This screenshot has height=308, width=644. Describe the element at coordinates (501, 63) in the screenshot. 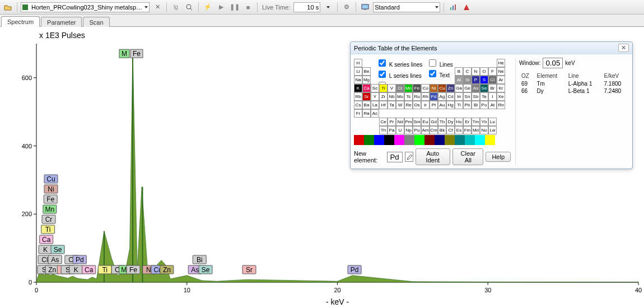

I see `element-He: He` at that location.